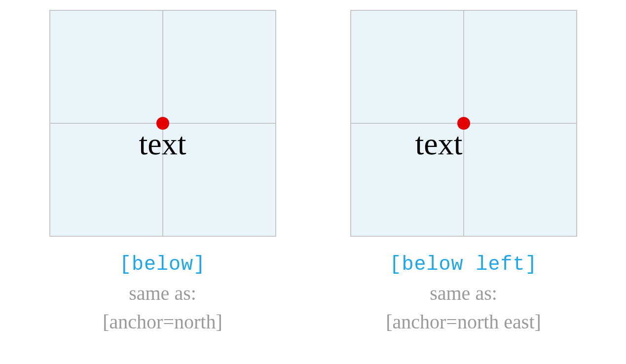 The image size is (626, 364). What do you see at coordinates (464, 322) in the screenshot?
I see `anchor-label: [anchor=north east]` at bounding box center [464, 322].